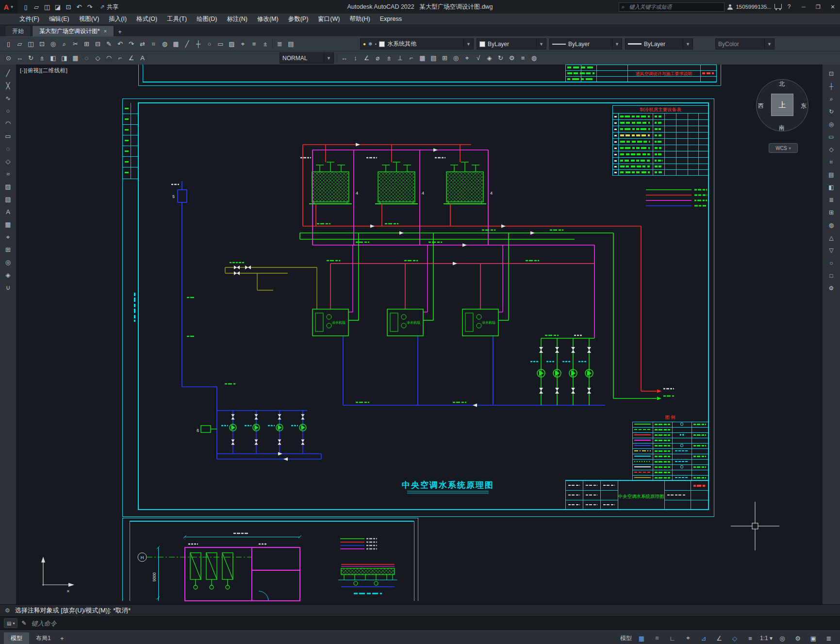  Describe the element at coordinates (29, 19) in the screenshot. I see `menu-item: 文件(F)` at that location.